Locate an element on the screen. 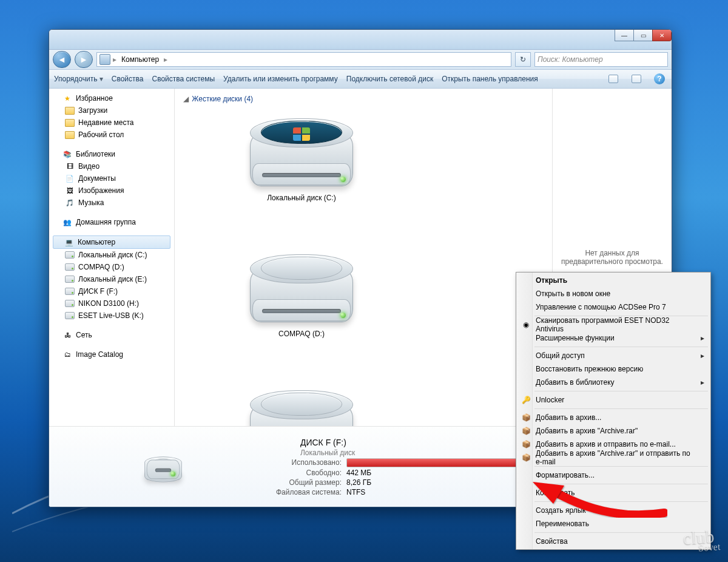 Image resolution: width=728 pixels, height=562 pixels. document-icon: 📄 is located at coordinates (70, 178).